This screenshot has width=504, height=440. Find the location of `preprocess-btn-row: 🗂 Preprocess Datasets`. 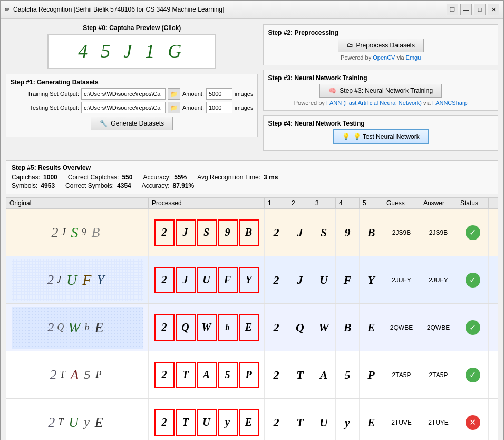

preprocess-btn-row: 🗂 Preprocess Datasets is located at coordinates (381, 45).